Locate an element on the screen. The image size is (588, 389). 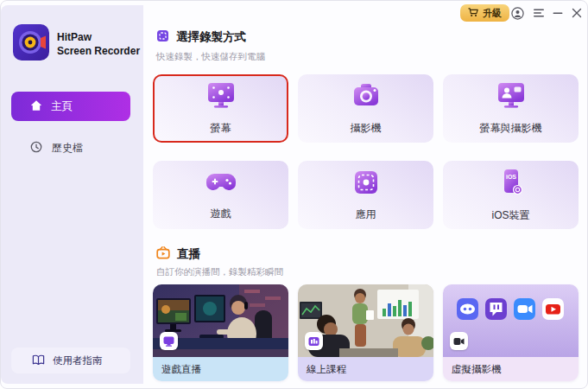
discord-icon is located at coordinates (468, 309).